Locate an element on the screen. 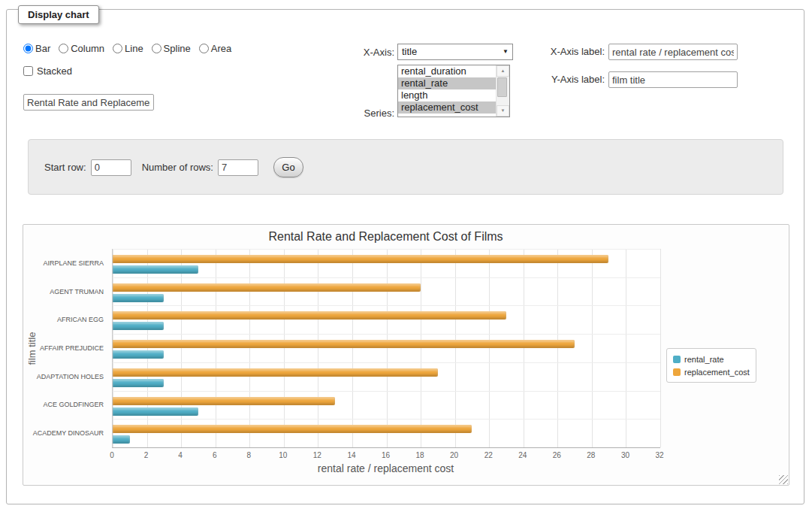 The height and width of the screenshot is (512, 812). chart-type-radio-line is located at coordinates (117, 48).